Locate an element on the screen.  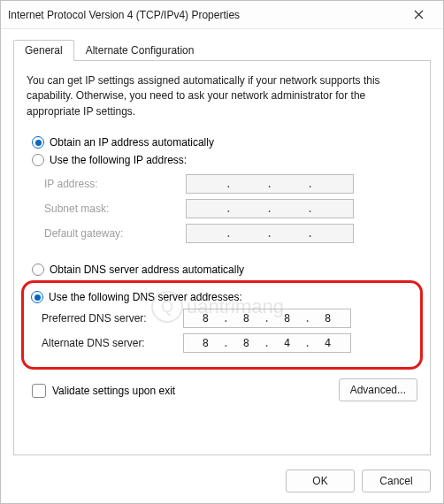
default-gateway-input: . . . is located at coordinates (270, 233).